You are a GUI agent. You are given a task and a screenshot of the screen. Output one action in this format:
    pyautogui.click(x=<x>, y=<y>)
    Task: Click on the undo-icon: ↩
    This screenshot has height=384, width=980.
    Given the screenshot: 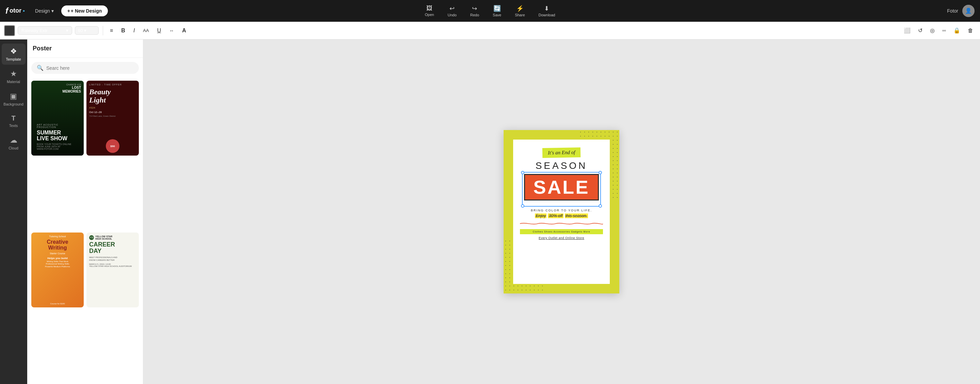 What is the action you would take?
    pyautogui.click(x=452, y=8)
    